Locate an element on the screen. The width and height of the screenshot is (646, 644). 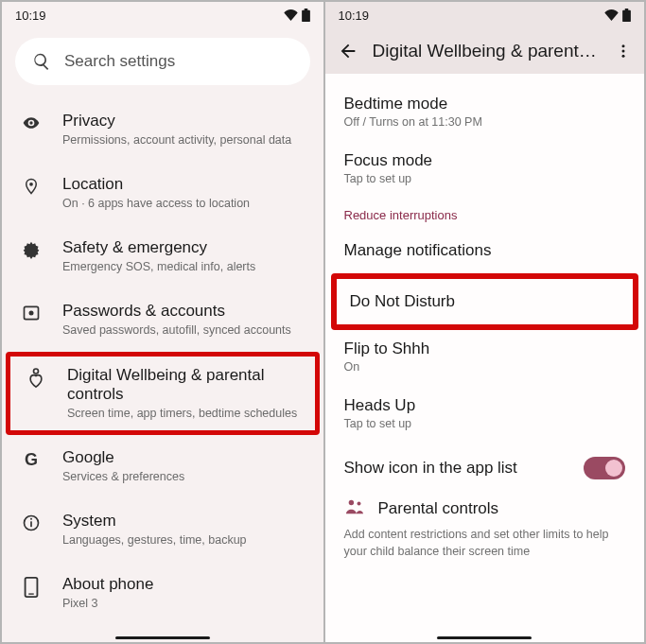
phone-icon is located at coordinates (31, 586).